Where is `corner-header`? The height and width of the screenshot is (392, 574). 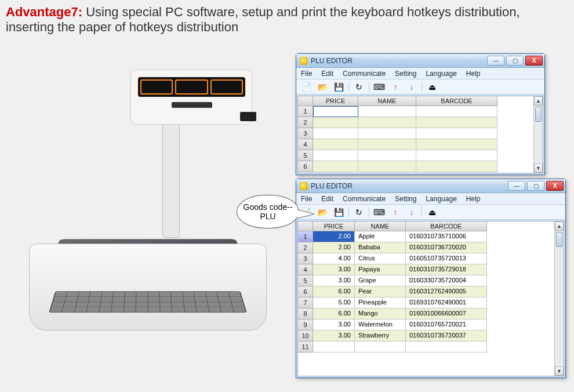
corner-header is located at coordinates (306, 101).